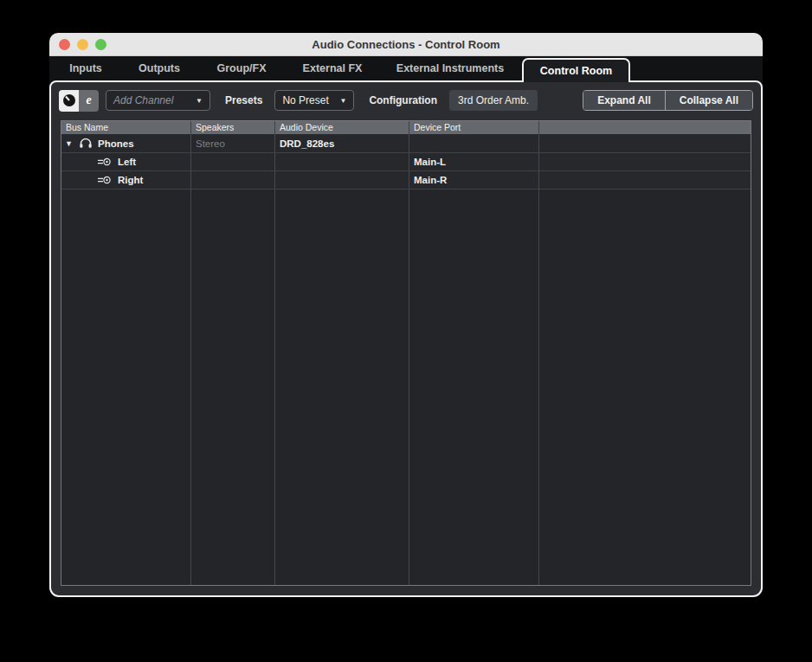  Describe the element at coordinates (126, 162) in the screenshot. I see `channel-name-cell: Left` at that location.